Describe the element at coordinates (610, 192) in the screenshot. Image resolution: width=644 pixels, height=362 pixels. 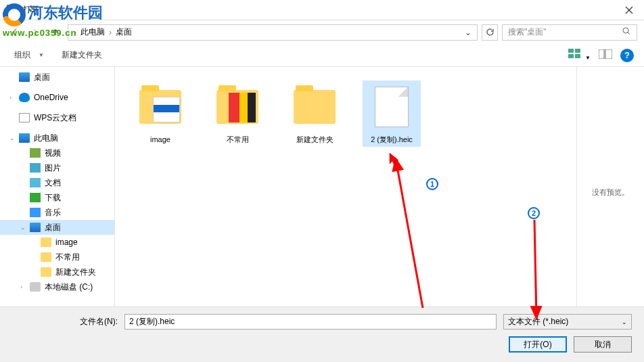
I see `preview-pane: 没有预览。` at that location.